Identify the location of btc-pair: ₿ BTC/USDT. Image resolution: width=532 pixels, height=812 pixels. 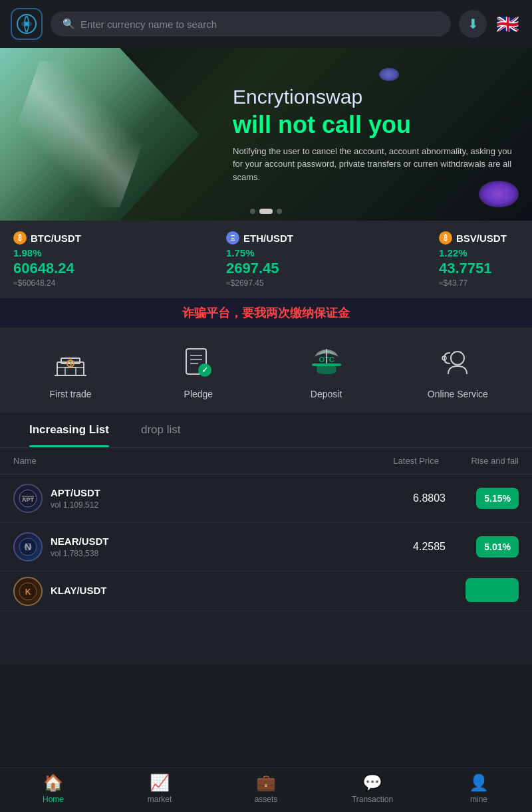
(47, 238).